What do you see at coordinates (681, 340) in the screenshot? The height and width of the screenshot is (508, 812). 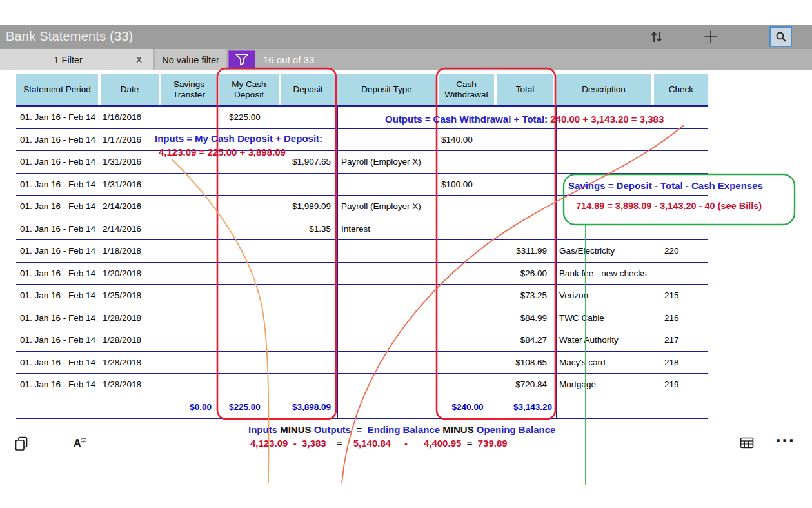 I see `cell-check: 217` at bounding box center [681, 340].